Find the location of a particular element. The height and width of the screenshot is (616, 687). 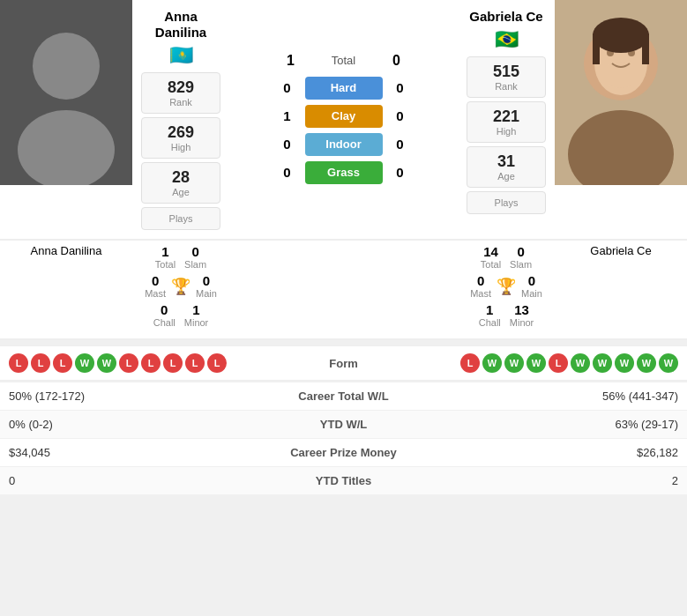

form-badge-left-7: L is located at coordinates (151, 363).